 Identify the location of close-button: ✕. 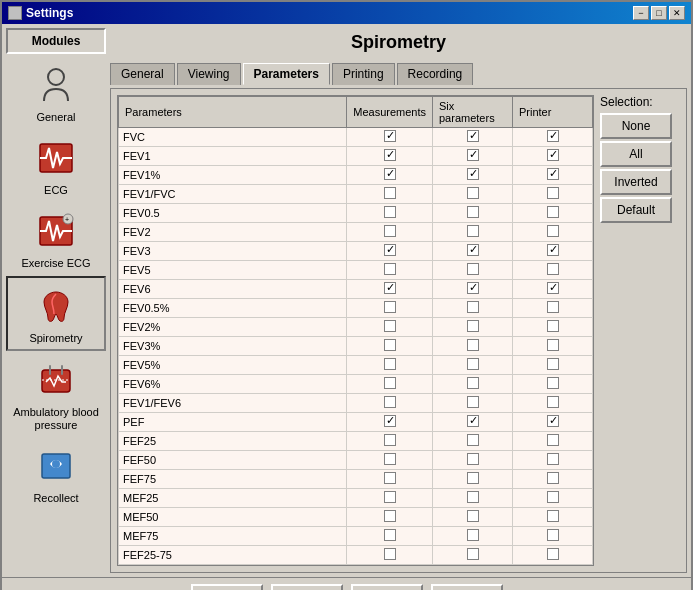
(677, 13).